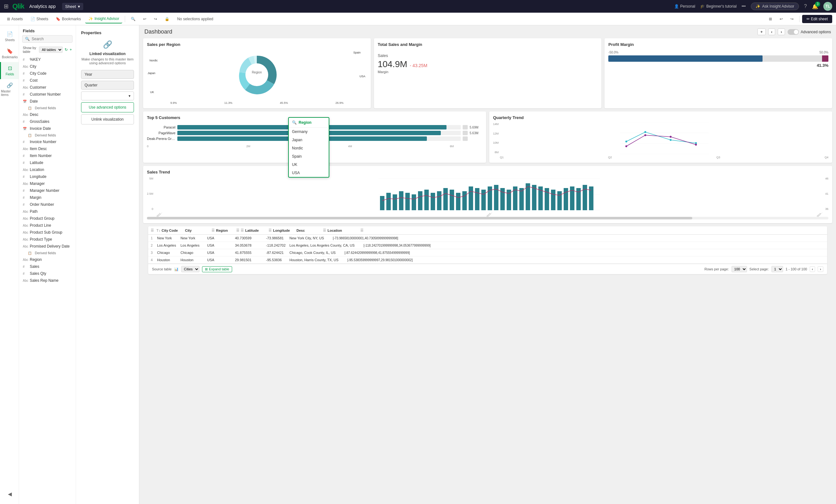 The height and width of the screenshot is (504, 836). I want to click on field-item: #Customer Number, so click(48, 94).